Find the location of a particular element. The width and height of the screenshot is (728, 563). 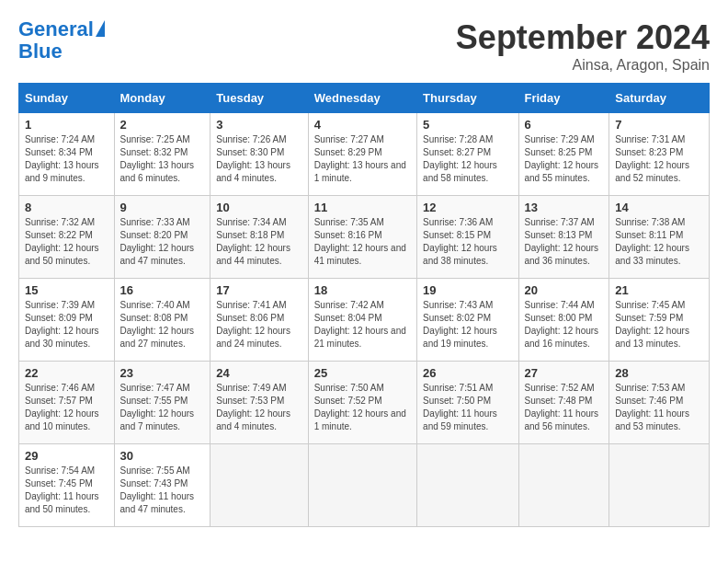

day-number: 22 is located at coordinates (66, 373).